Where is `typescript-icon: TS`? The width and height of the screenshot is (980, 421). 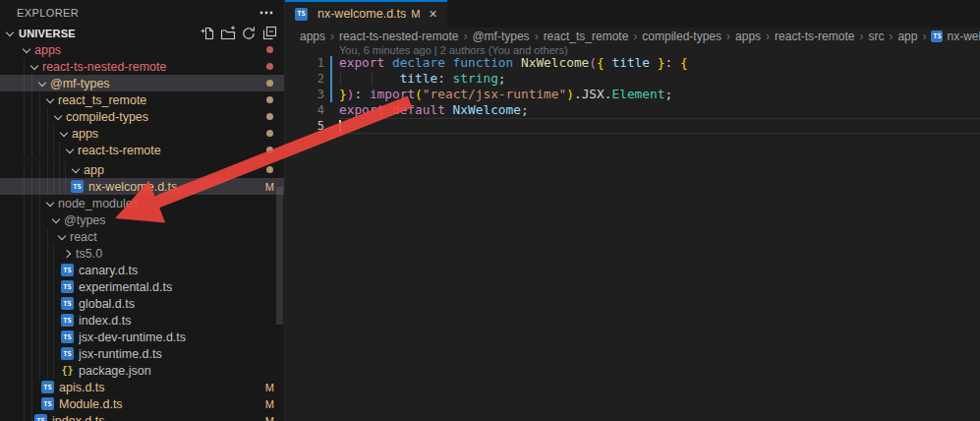
typescript-icon: TS is located at coordinates (67, 270).